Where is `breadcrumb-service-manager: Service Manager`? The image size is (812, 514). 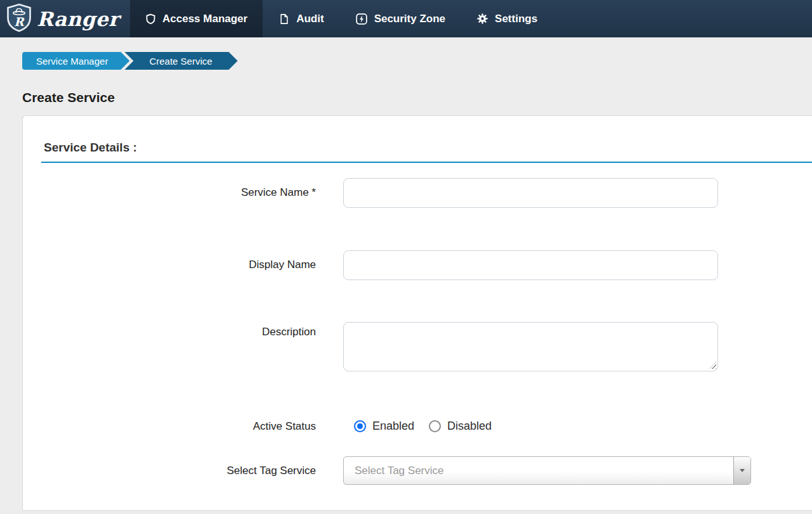 breadcrumb-service-manager: Service Manager is located at coordinates (76, 61).